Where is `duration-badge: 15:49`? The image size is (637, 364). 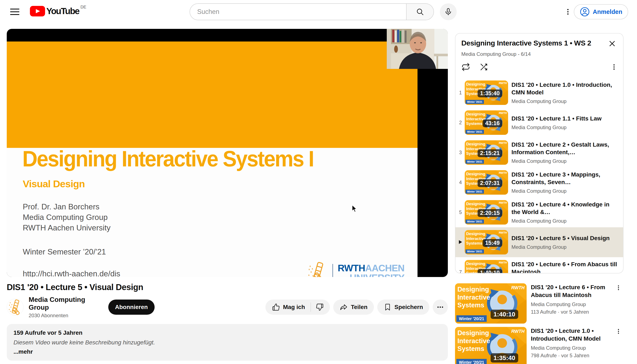 duration-badge: 15:49 is located at coordinates (492, 243).